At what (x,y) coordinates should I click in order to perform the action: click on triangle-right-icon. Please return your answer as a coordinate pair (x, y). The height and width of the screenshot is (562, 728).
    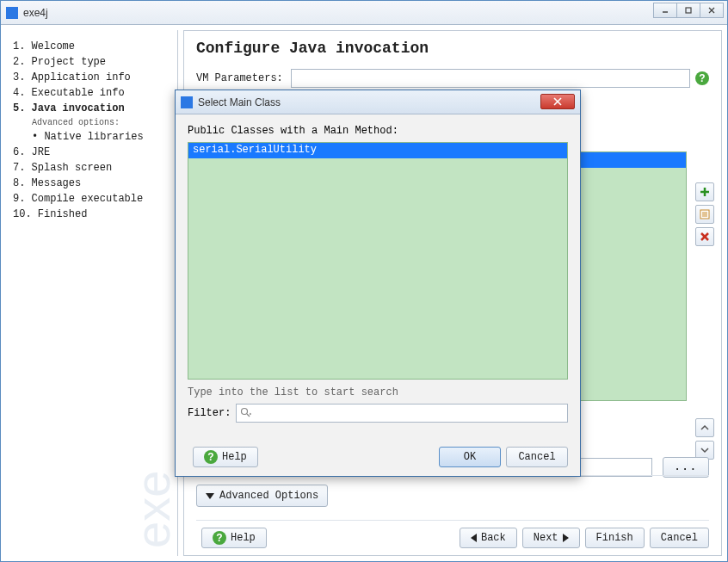
    Looking at the image, I should click on (566, 538).